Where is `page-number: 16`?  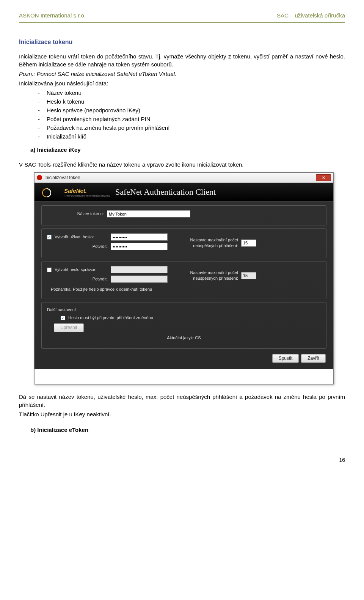
page-number: 16 is located at coordinates (182, 460).